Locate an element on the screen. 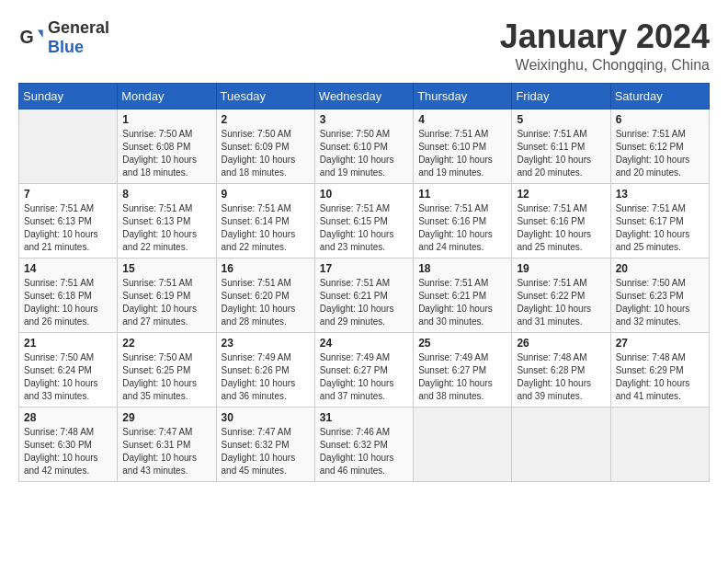 The width and height of the screenshot is (728, 563). day-info: Sunrise: 7:51 AMSunset: 6:13 PMDaylight:… is located at coordinates (166, 228).